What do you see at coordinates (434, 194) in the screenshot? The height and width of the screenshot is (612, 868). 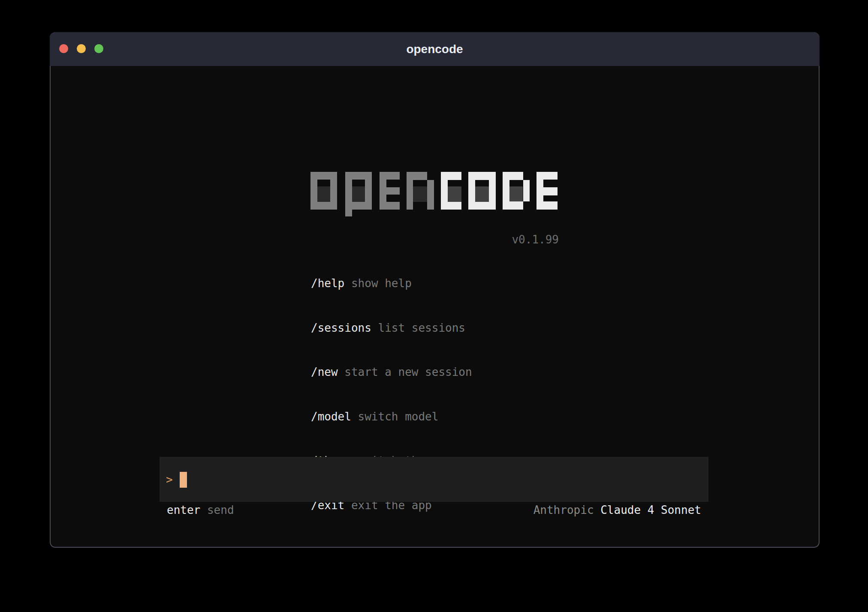 I see `opencode-logo-glyphs` at bounding box center [434, 194].